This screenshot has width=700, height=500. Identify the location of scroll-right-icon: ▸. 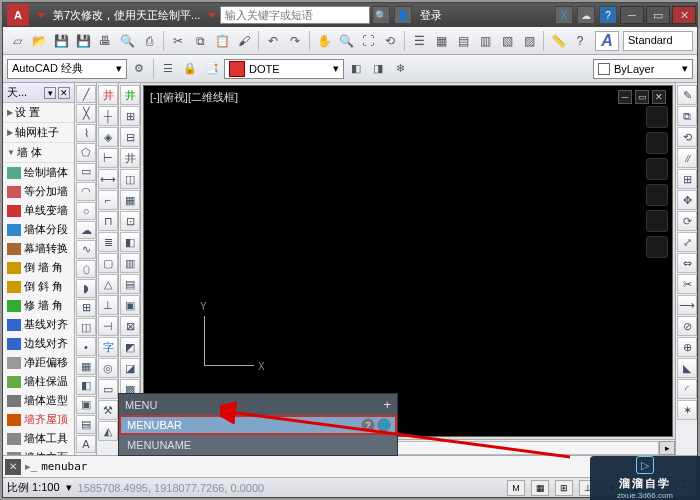
(667, 448).